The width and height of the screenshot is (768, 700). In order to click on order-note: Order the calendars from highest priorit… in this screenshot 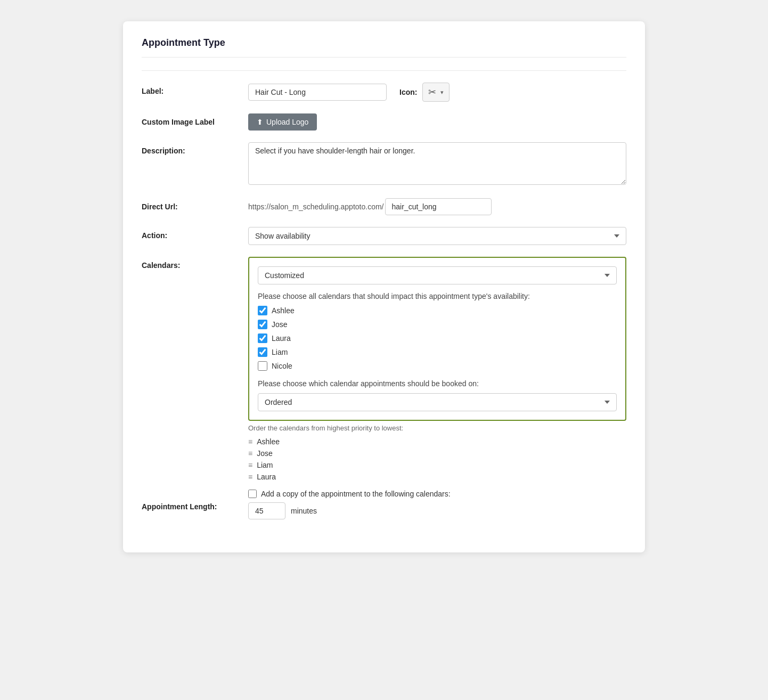, I will do `click(437, 428)`.